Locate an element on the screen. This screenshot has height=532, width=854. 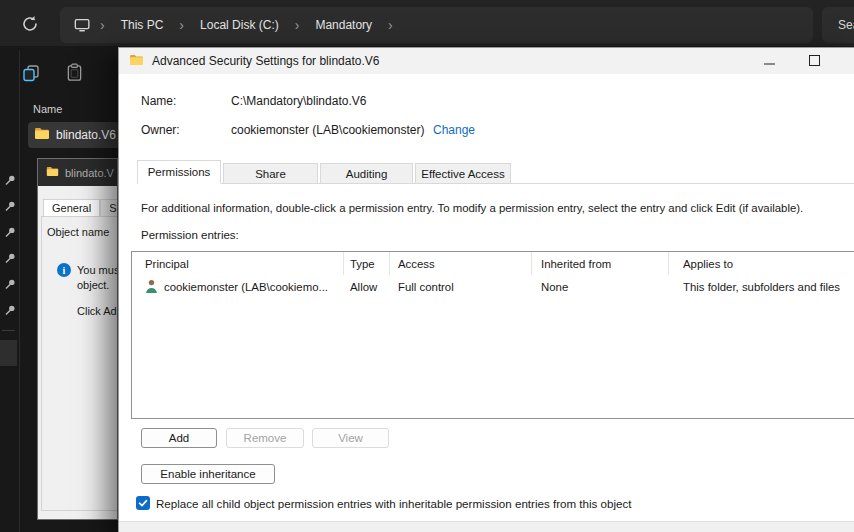
permission-entries-label: Permission entries: is located at coordinates (190, 235).